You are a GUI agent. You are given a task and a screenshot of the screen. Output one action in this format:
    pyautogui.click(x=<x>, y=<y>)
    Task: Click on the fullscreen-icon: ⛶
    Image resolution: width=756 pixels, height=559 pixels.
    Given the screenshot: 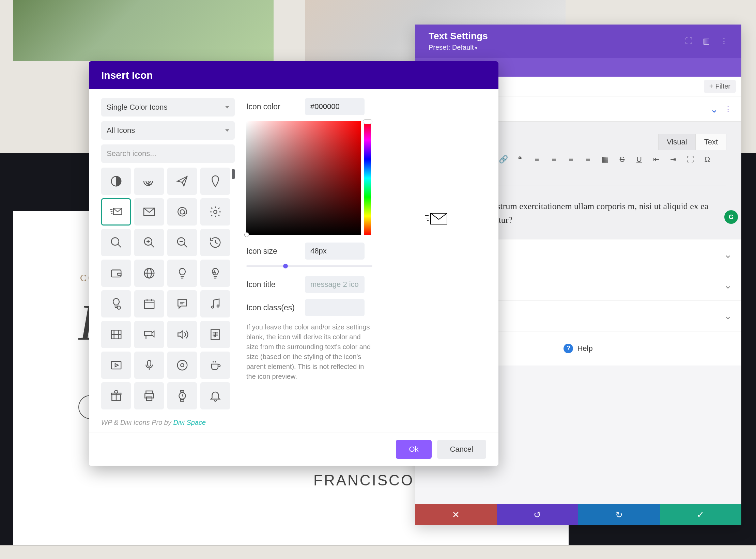 What is the action you would take?
    pyautogui.click(x=690, y=159)
    